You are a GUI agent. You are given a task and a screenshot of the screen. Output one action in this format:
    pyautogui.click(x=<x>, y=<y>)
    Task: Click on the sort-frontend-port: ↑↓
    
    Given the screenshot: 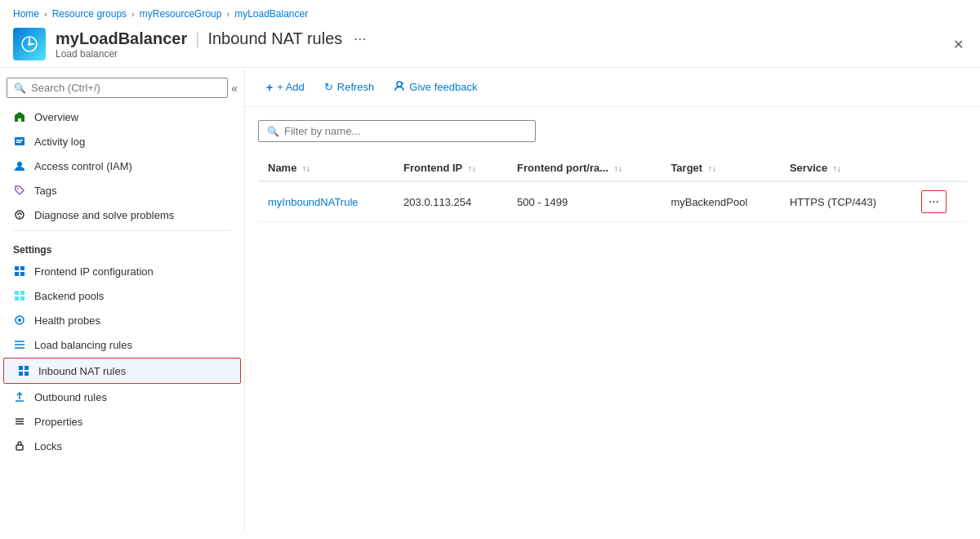 What is the action you would take?
    pyautogui.click(x=618, y=168)
    